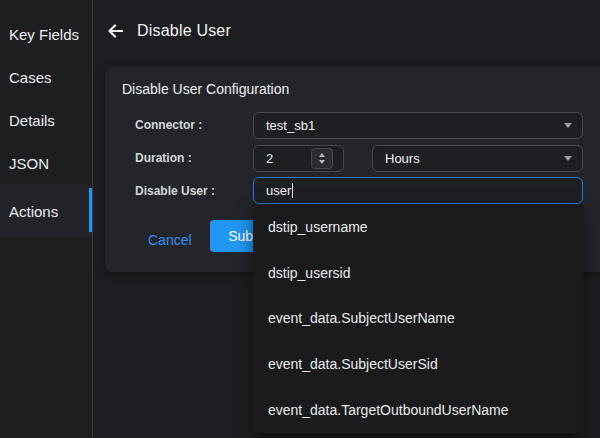  Describe the element at coordinates (34, 212) in the screenshot. I see `sidebar-item-label: Actions` at that location.